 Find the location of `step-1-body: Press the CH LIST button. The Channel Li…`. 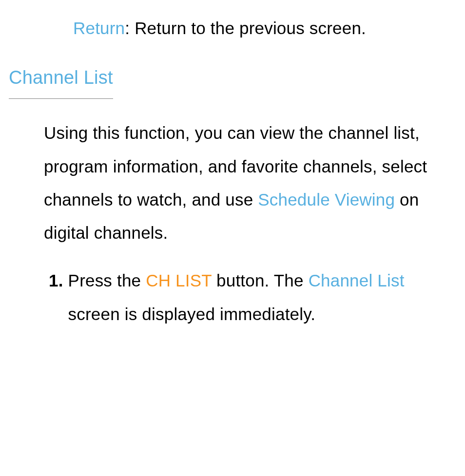

step-1-body: Press the CH LIST button. The Channel Li… is located at coordinates (257, 297).